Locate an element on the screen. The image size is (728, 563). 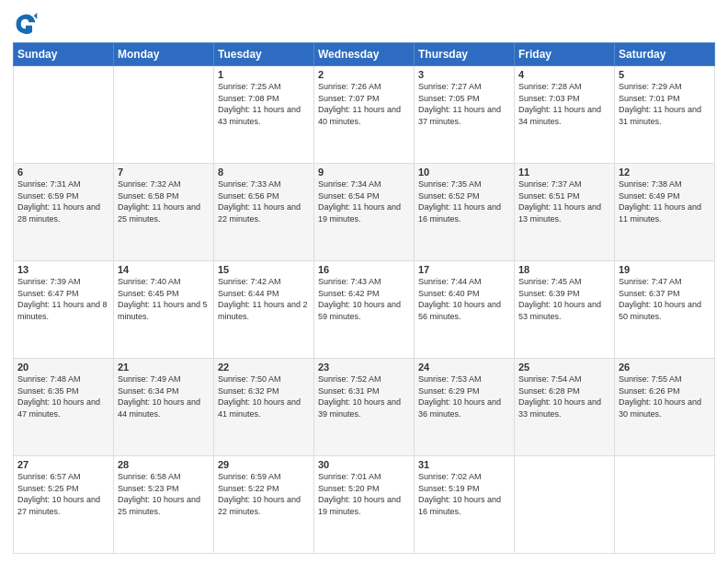
weekday-header: Thursday is located at coordinates (465, 55).